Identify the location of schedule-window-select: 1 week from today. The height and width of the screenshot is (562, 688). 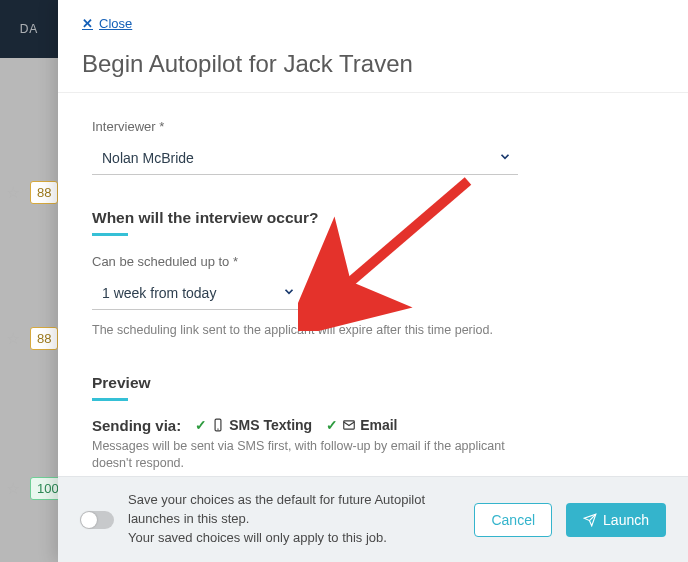
(197, 294).